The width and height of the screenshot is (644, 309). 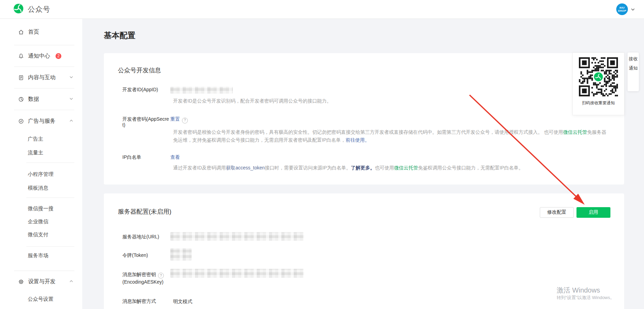 I want to click on go-use-link: 前往使用。, so click(x=357, y=140).